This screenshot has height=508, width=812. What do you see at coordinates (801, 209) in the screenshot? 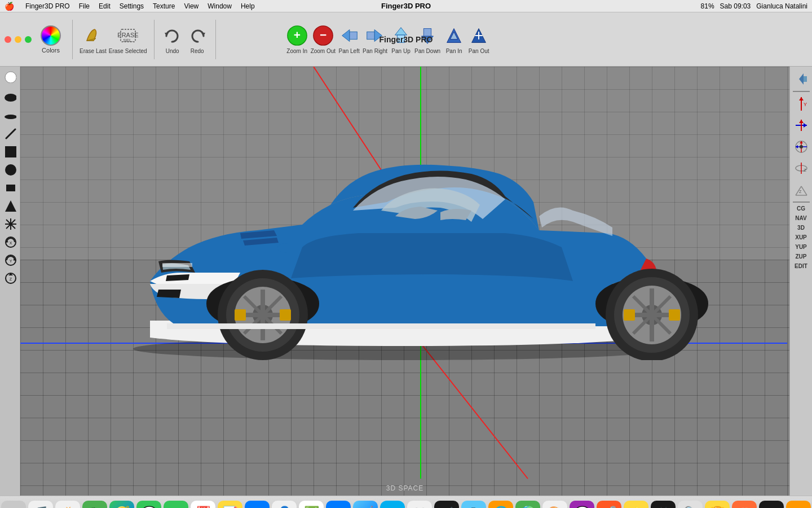
I see `cg-button: CG` at bounding box center [801, 209].